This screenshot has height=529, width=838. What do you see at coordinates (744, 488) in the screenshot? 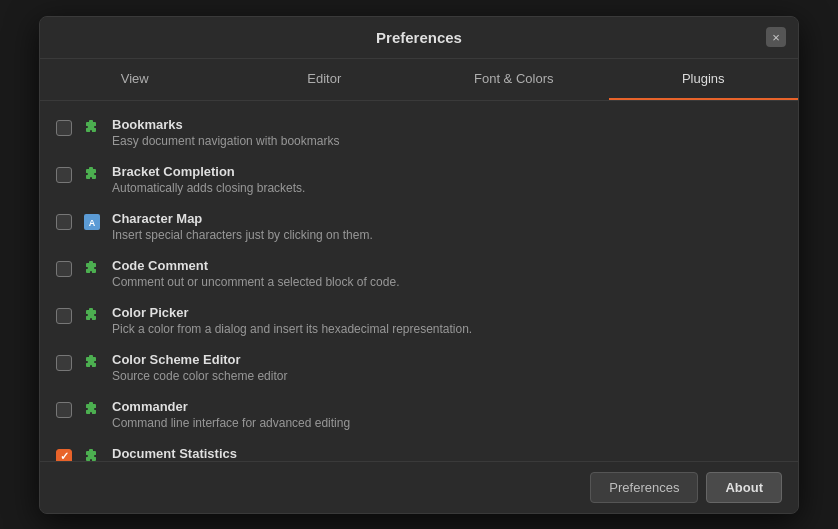
I see `about-button: About` at bounding box center [744, 488].